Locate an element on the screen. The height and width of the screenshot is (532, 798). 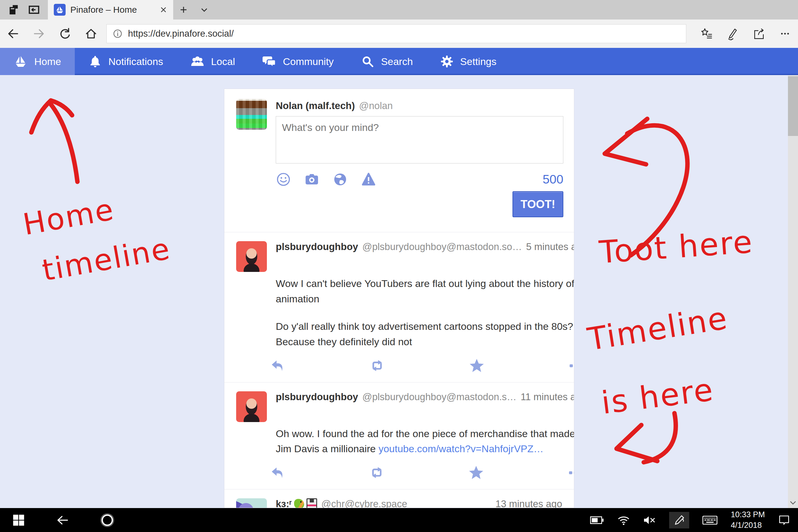
tab-preview-icon is located at coordinates (34, 10).